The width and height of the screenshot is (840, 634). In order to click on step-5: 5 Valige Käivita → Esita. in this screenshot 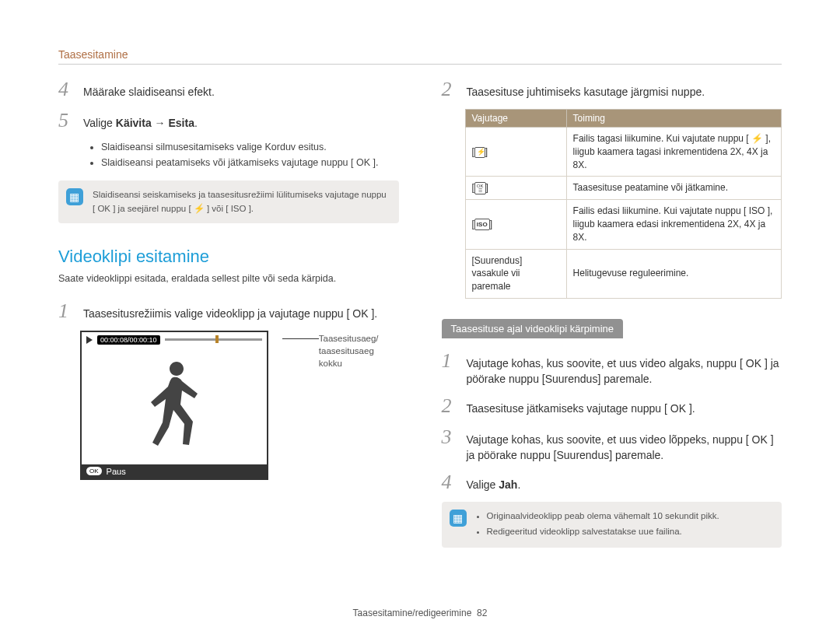, I will do `click(229, 121)`.